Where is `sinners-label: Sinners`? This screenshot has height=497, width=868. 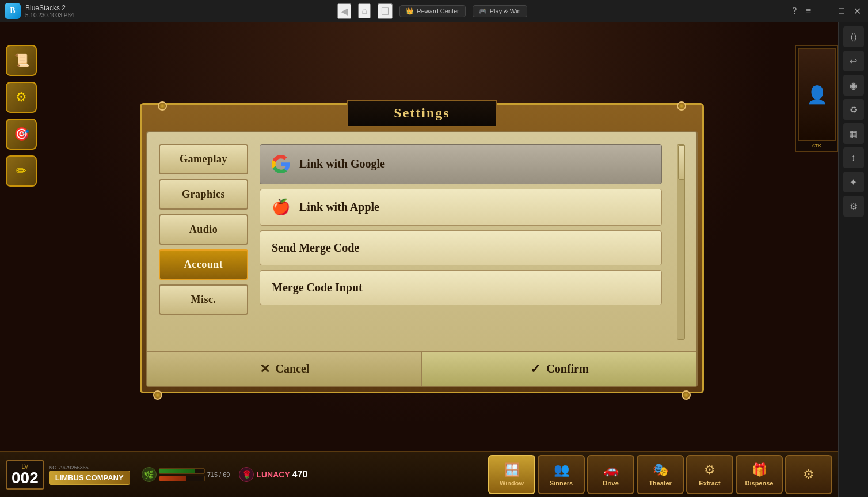 sinners-label: Sinners is located at coordinates (561, 483).